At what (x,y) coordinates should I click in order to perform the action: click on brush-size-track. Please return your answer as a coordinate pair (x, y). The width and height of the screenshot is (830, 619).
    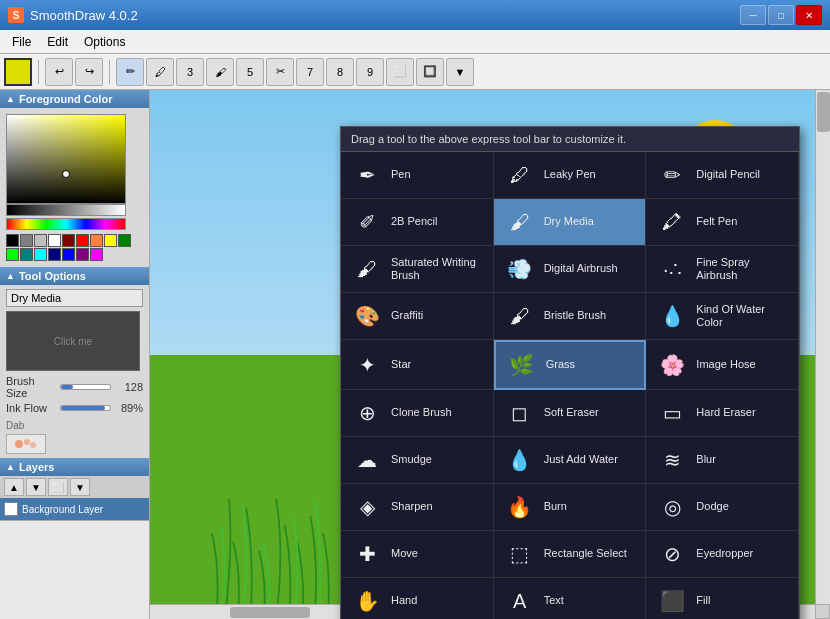
    Looking at the image, I should click on (86, 387).